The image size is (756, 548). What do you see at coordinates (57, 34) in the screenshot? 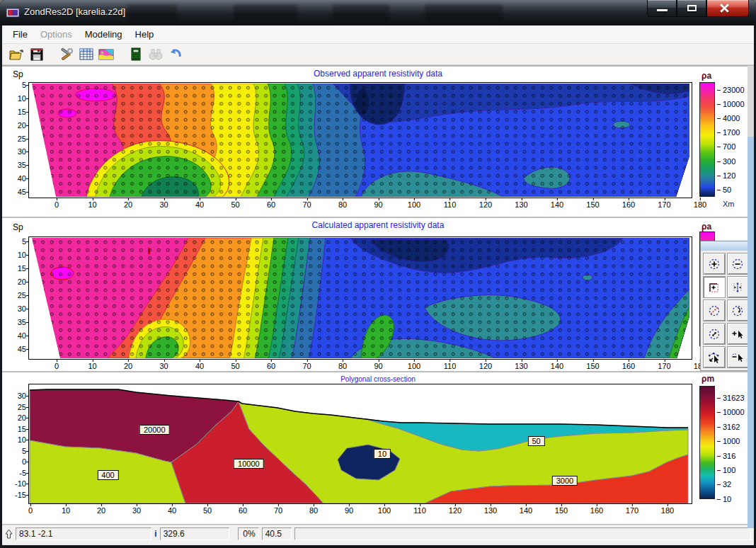
I see `menu-options: Options` at bounding box center [57, 34].